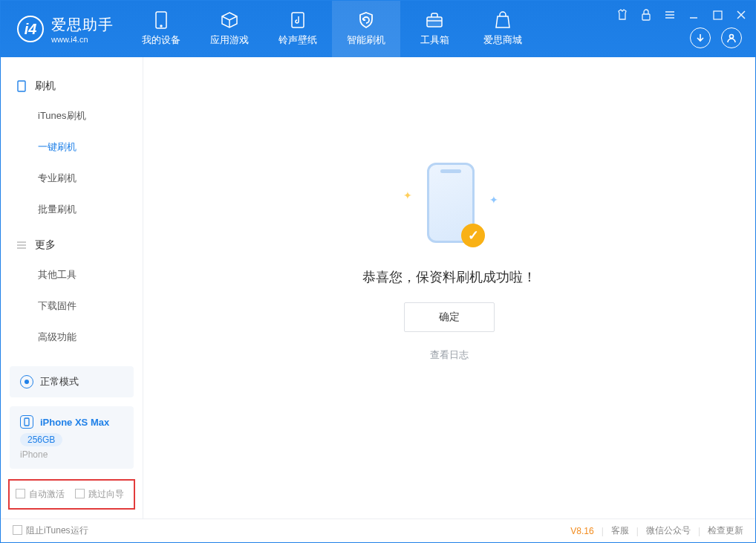 This screenshot has height=543, width=756. Describe the element at coordinates (449, 317) in the screenshot. I see `ok-button: 确定` at that location.